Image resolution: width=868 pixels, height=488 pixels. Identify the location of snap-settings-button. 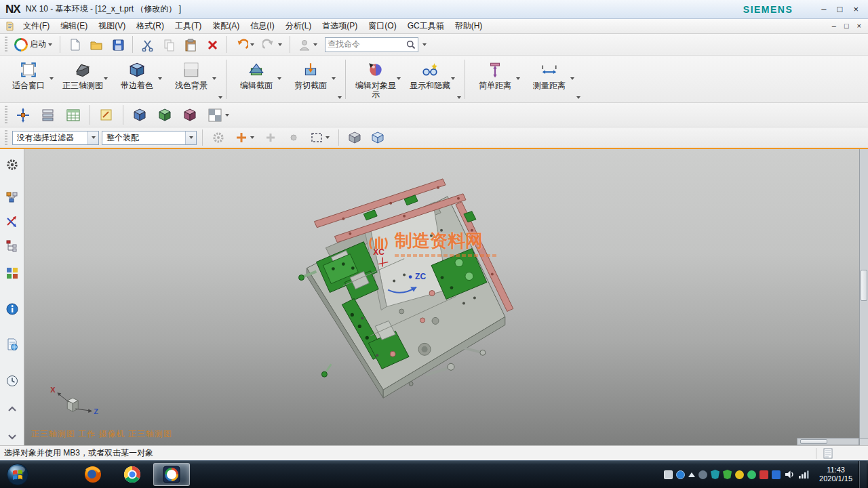
(218, 138).